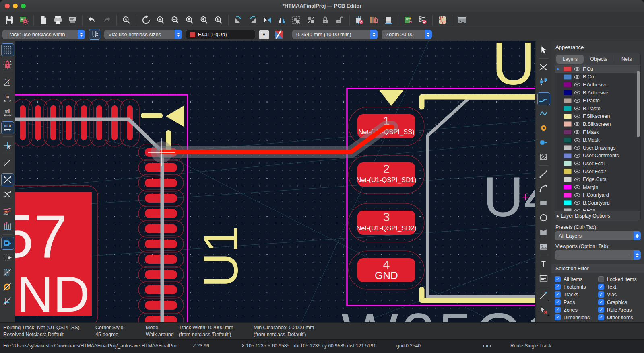 The image size is (644, 353). Describe the element at coordinates (619, 287) in the screenshot. I see `filter-text: ✓Text` at that location.